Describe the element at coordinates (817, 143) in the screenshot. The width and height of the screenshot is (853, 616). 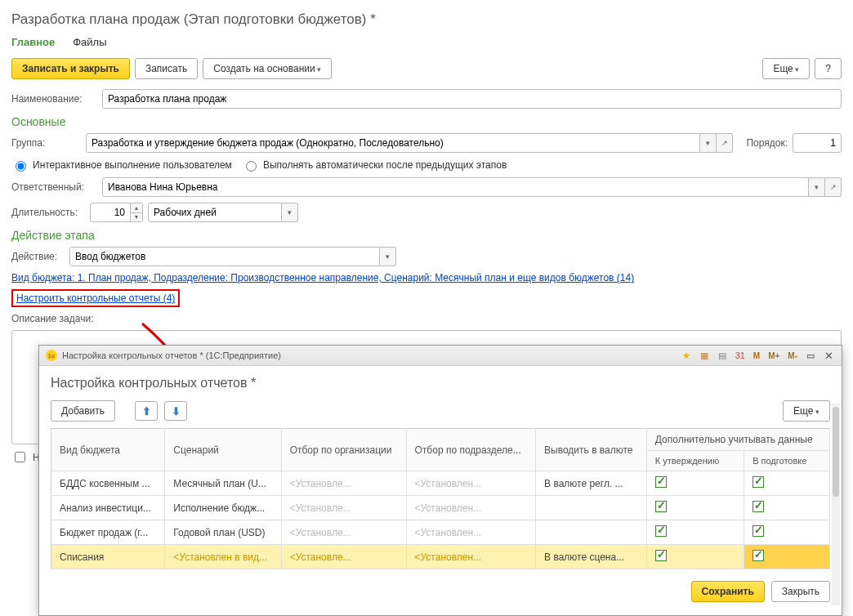
I see `order-input` at that location.